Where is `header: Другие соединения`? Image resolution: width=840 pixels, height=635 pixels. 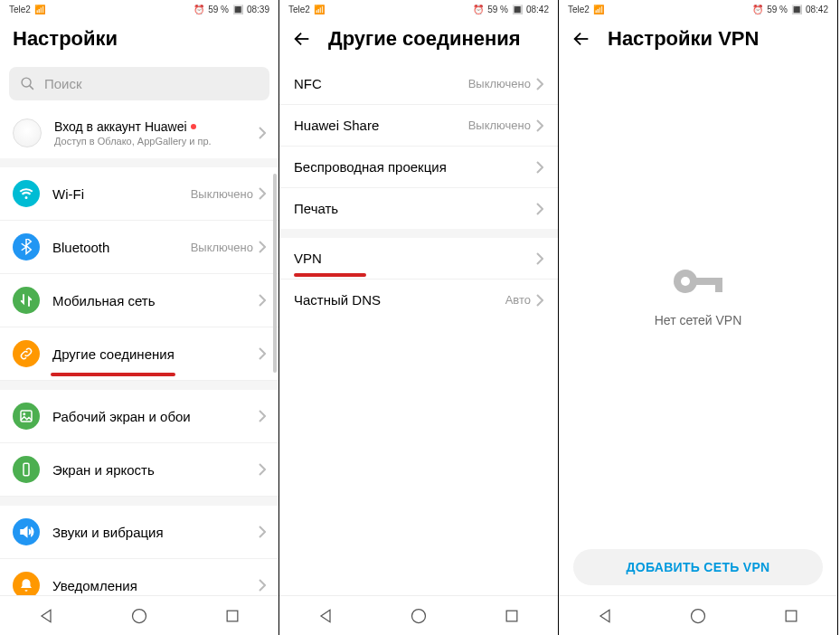
header: Другие соединения is located at coordinates (419, 41).